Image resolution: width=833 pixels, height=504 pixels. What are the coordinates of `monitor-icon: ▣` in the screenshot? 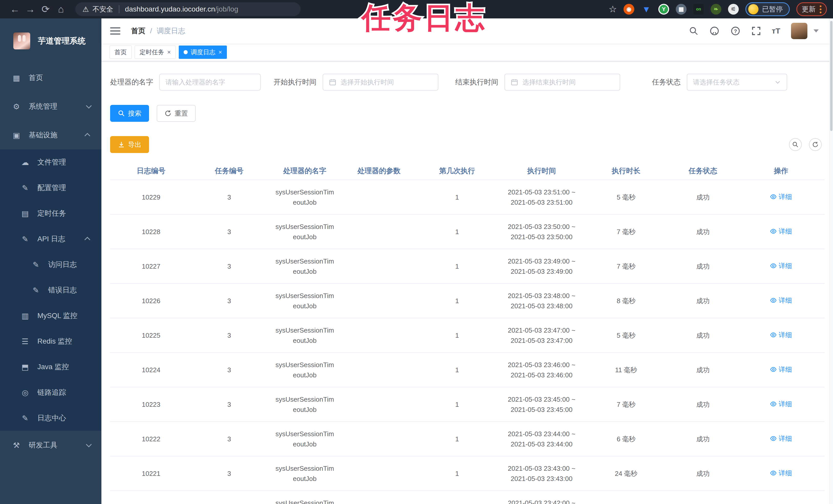 It's located at (16, 135).